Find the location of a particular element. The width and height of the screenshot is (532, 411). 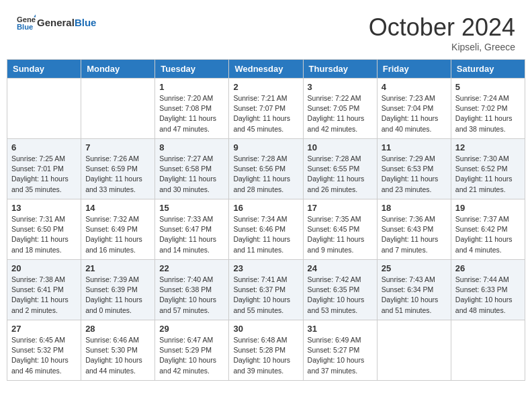

day-info: Sunrise: 6:46 AM Sunset: 5:30 PM Dayligh… is located at coordinates (118, 356).